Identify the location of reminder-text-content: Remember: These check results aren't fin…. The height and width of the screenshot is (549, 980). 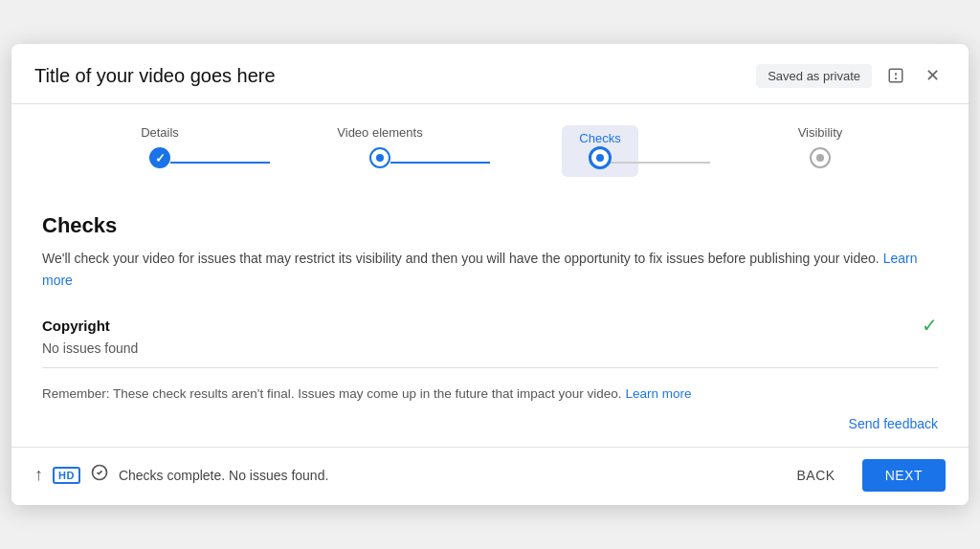
(332, 394).